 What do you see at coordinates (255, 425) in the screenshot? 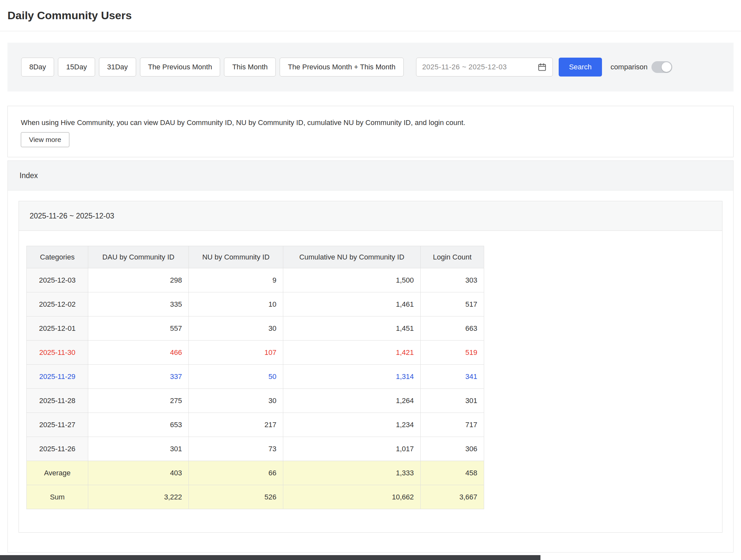
I see `table-row: 2025-11-276532171,234717` at bounding box center [255, 425].